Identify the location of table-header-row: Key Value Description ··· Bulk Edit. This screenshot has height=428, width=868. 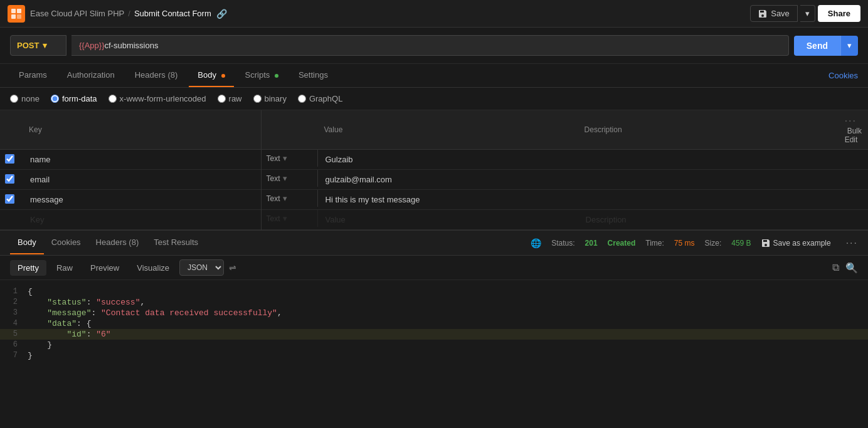
(434, 130).